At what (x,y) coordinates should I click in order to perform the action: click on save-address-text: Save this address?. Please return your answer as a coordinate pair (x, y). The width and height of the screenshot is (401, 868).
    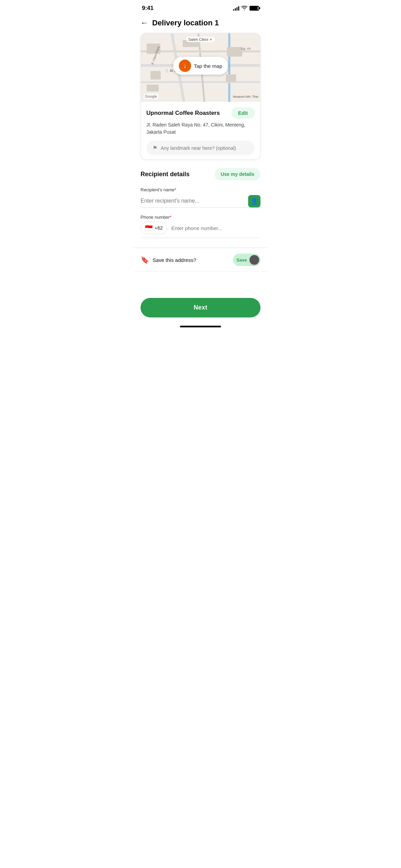
    Looking at the image, I should click on (174, 260).